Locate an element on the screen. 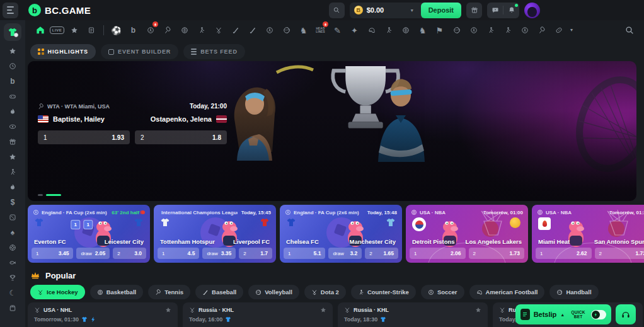 This screenshot has width=644, height=327. event-card-usa-nhl: USA · NHL Tomorrow, 01:30 is located at coordinates (103, 315).